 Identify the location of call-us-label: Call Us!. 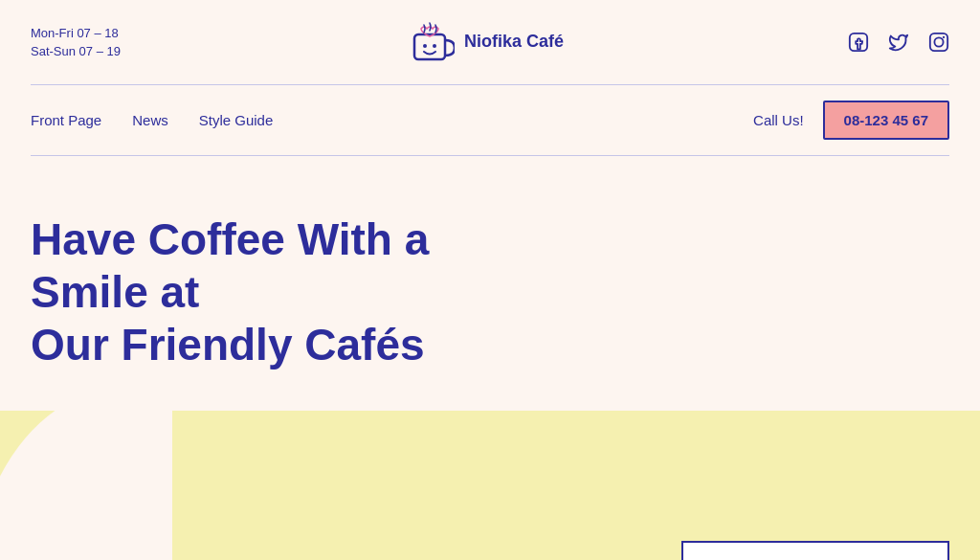
(779, 121).